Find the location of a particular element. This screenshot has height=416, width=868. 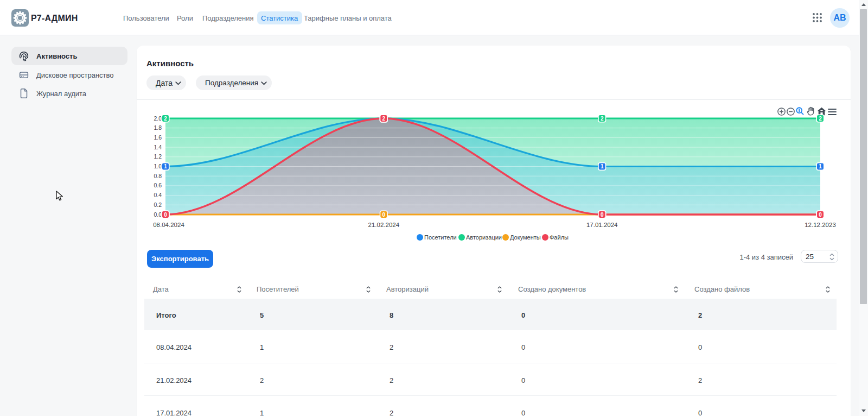

svg-text: 0.6 is located at coordinates (157, 185).